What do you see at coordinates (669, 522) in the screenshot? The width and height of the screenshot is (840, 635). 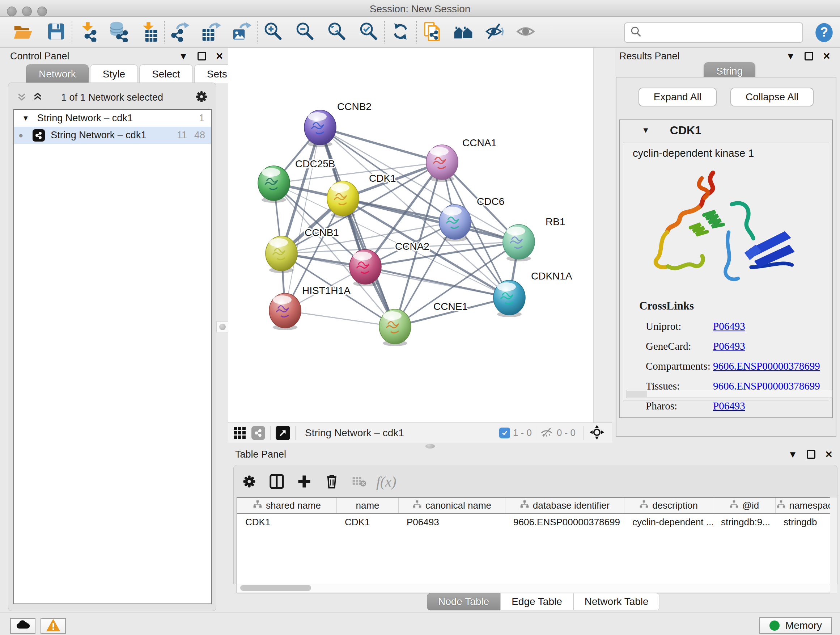 I see `table-cell: cyclin-dependent ...` at bounding box center [669, 522].